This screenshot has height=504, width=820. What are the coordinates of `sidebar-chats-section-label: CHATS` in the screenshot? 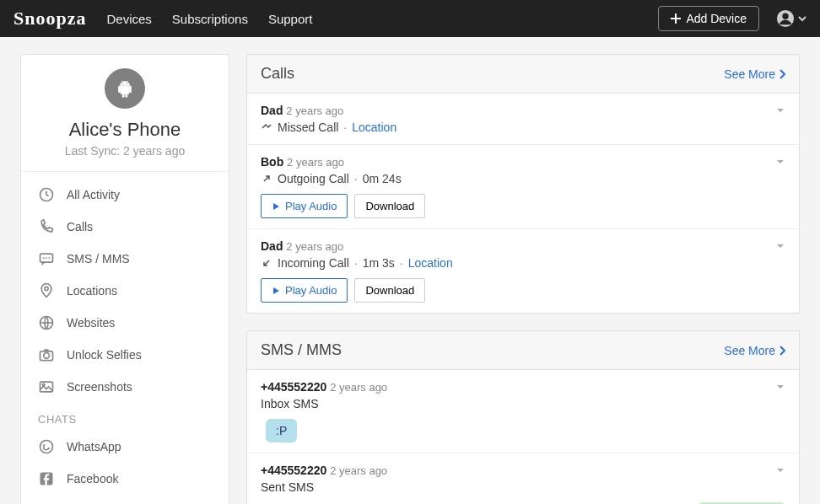 It's located at (125, 416).